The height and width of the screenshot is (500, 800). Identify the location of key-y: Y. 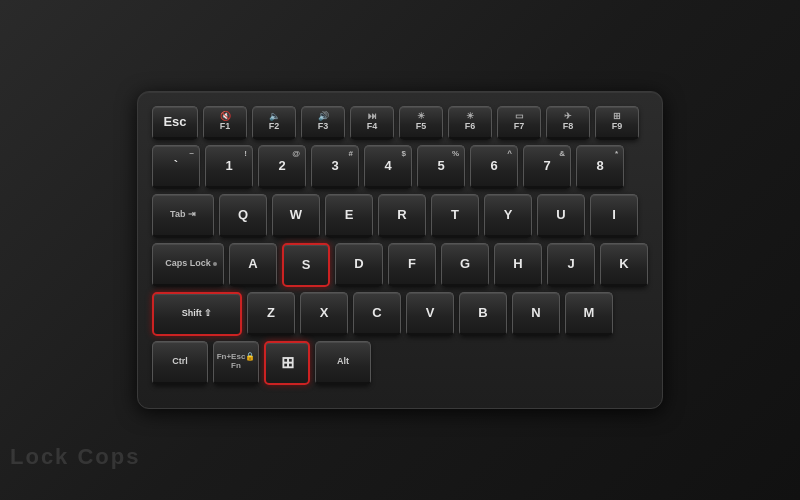
(508, 216).